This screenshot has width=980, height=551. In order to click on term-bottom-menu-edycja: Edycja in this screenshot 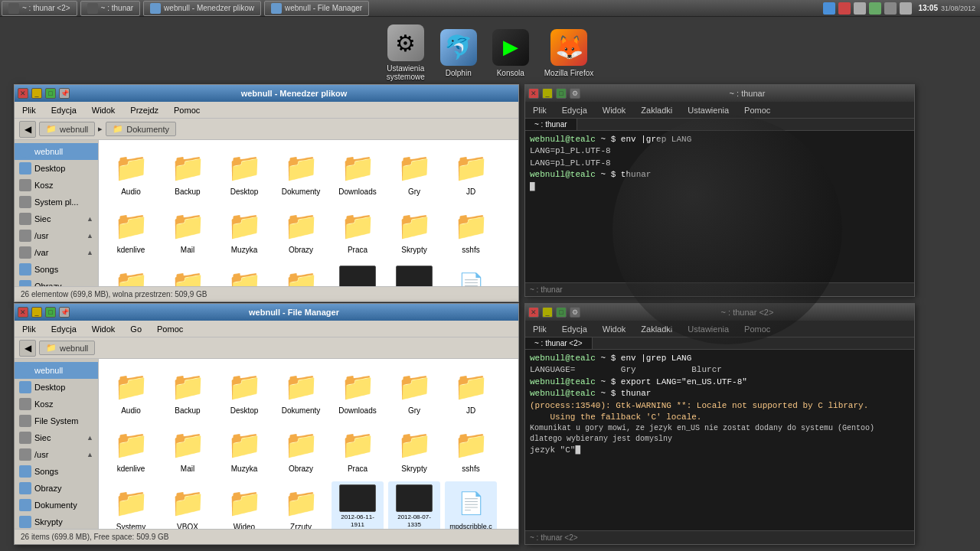, I will do `click(574, 329)`.